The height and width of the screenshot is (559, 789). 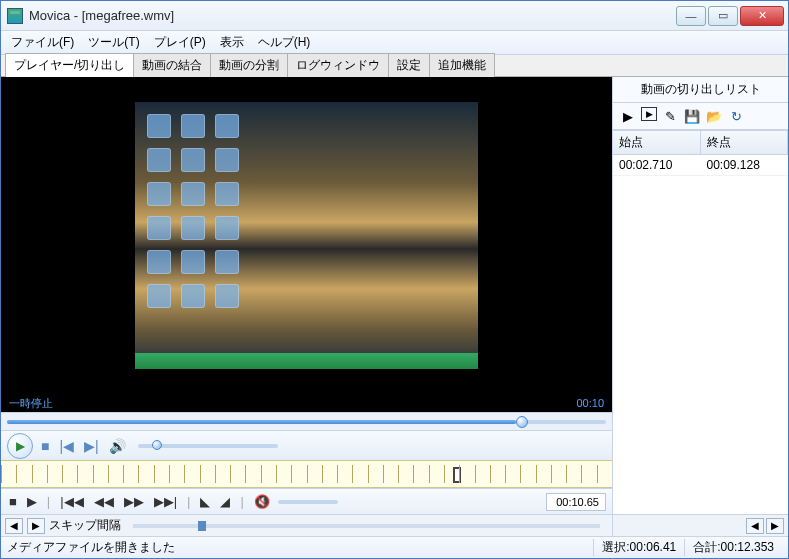 What do you see at coordinates (72, 502) in the screenshot?
I see `skip-first-button: |◀◀` at bounding box center [72, 502].